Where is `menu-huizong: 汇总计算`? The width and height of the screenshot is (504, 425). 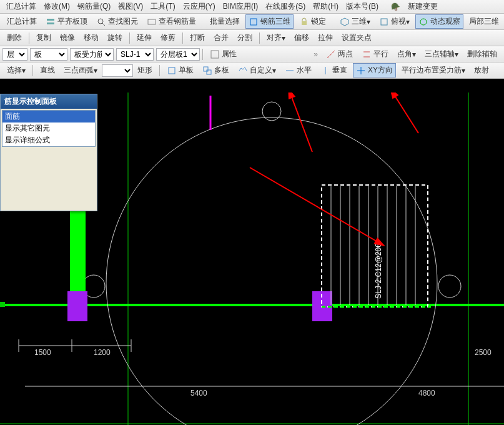 menu-huizong: 汇总计算 is located at coordinates (21, 6).